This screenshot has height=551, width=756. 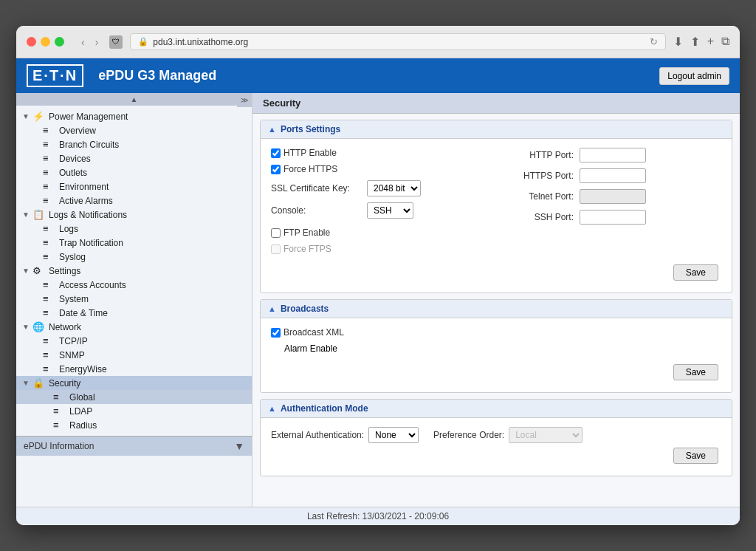 What do you see at coordinates (540, 217) in the screenshot?
I see `ssh-port-label: SSH Port:` at bounding box center [540, 217].